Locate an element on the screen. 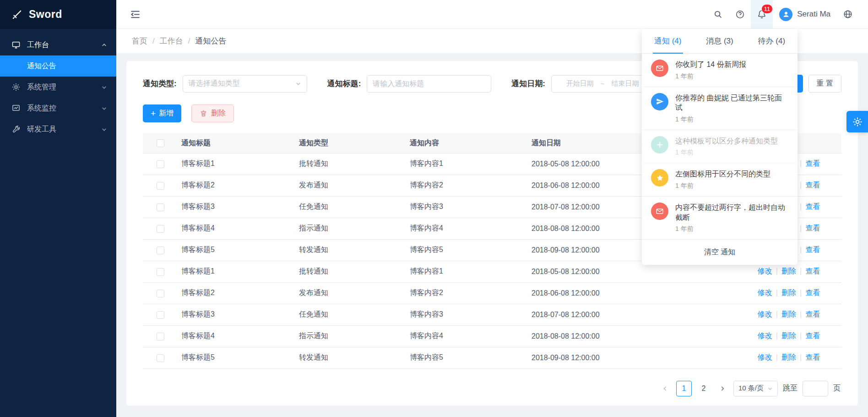  sidebar-item-system-management: 系统管理 is located at coordinates (58, 87).